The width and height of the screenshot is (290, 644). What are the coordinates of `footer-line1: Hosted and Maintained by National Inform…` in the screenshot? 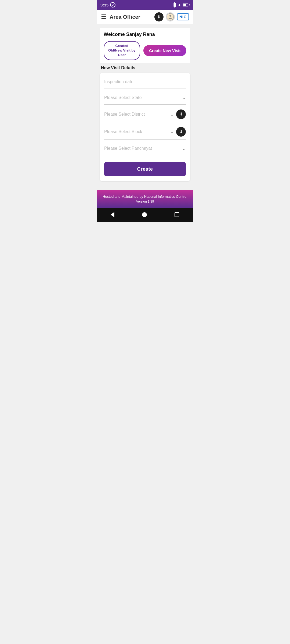 It's located at (145, 196).